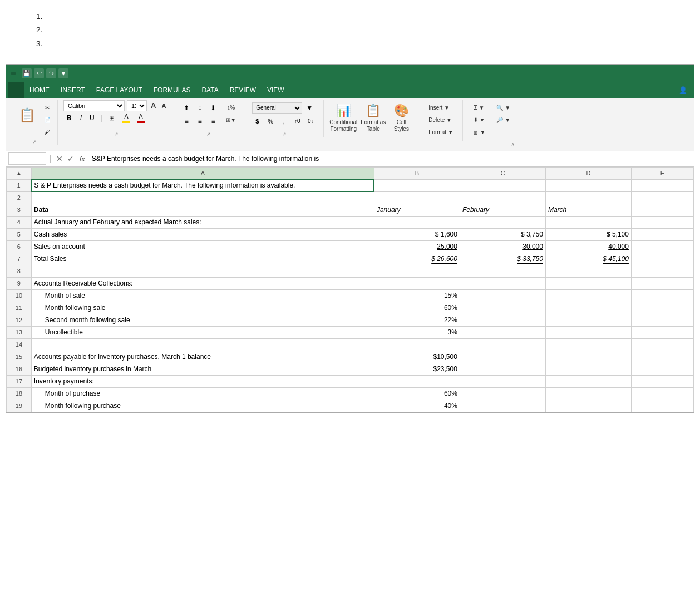 The width and height of the screenshot is (700, 615). Describe the element at coordinates (200, 121) in the screenshot. I see `align-center-button: ≡` at that location.